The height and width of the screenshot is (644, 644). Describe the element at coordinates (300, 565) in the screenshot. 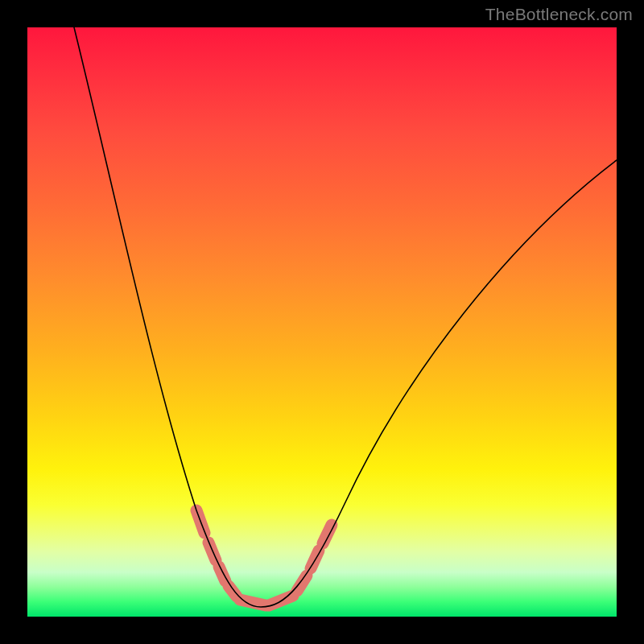

I see `rough-band-right` at that location.